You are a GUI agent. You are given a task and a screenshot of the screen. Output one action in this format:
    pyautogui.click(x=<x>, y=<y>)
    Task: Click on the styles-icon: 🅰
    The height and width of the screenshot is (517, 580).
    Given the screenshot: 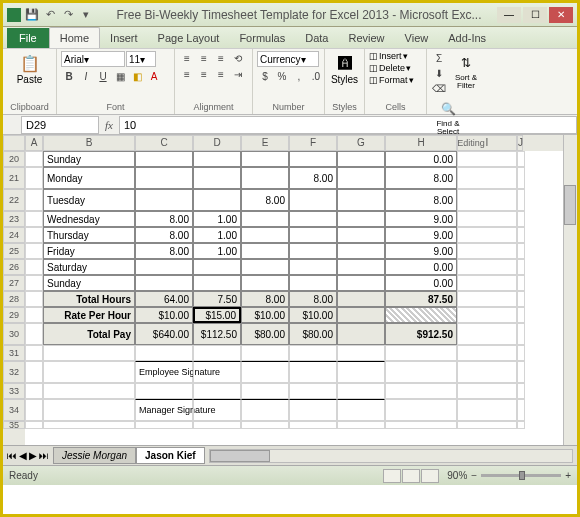 What is the action you would take?
    pyautogui.click(x=345, y=63)
    